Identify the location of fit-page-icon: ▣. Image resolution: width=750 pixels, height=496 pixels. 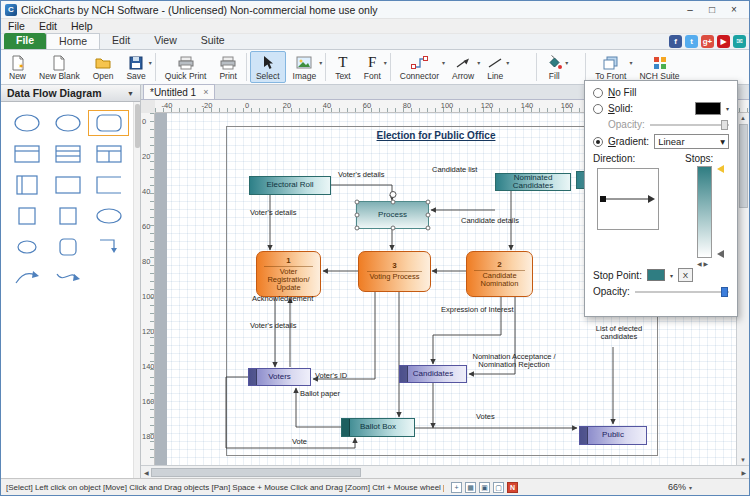
(484, 488).